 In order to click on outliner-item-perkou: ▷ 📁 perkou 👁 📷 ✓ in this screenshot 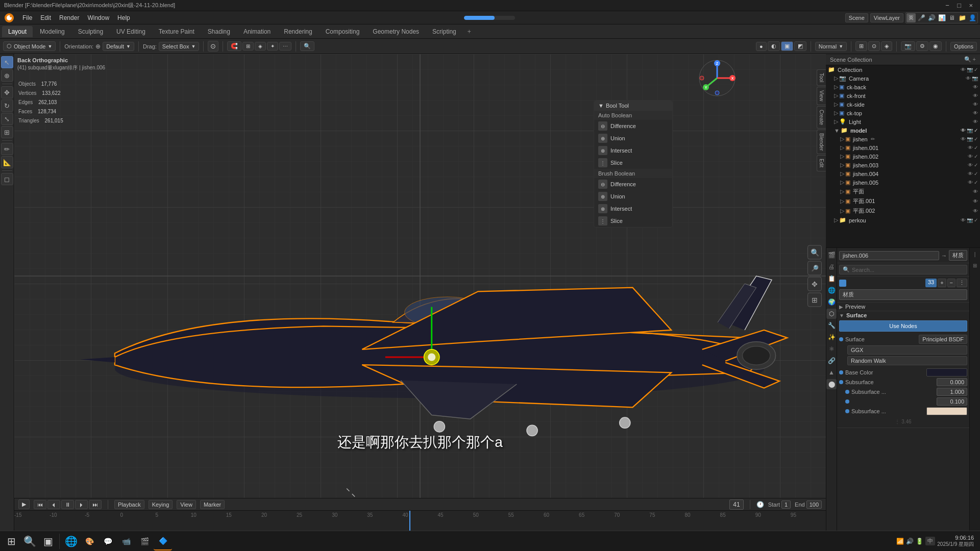, I will do `click(903, 220)`.